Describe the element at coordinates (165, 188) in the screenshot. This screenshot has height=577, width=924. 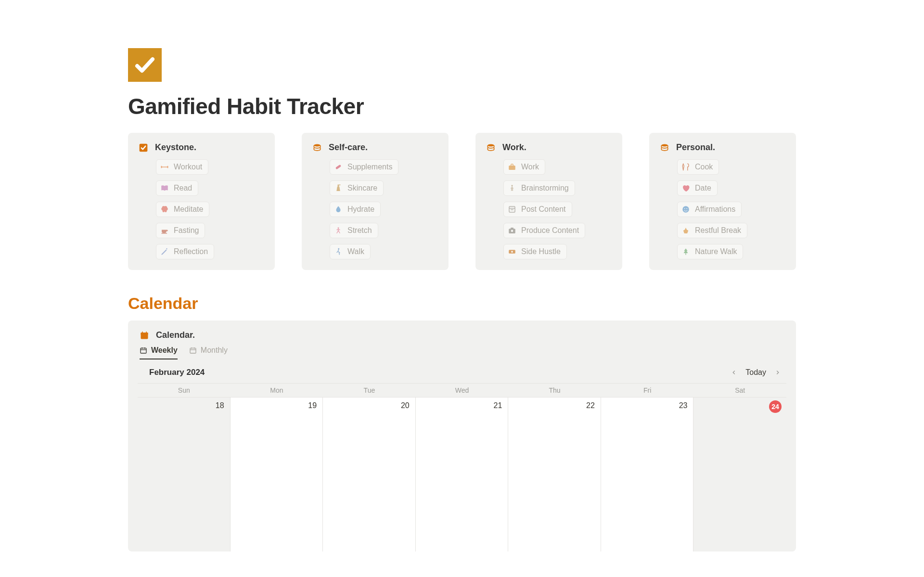
I see `book-icon` at that location.